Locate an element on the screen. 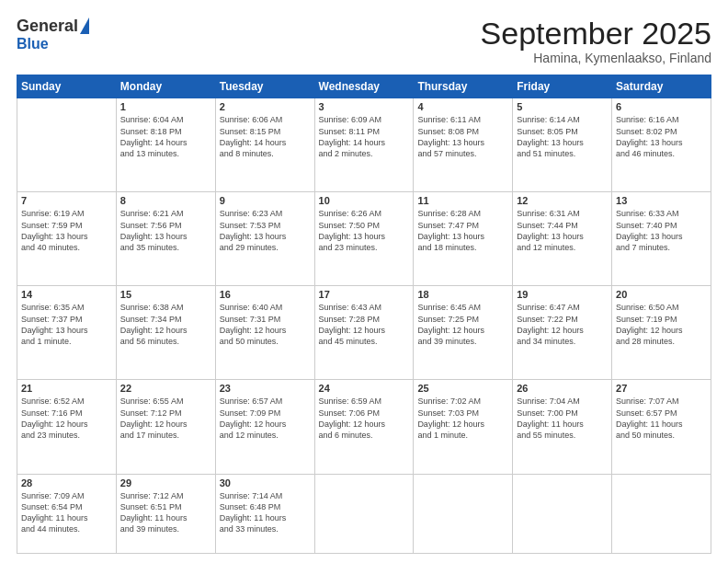  day-number: 25 is located at coordinates (463, 388).